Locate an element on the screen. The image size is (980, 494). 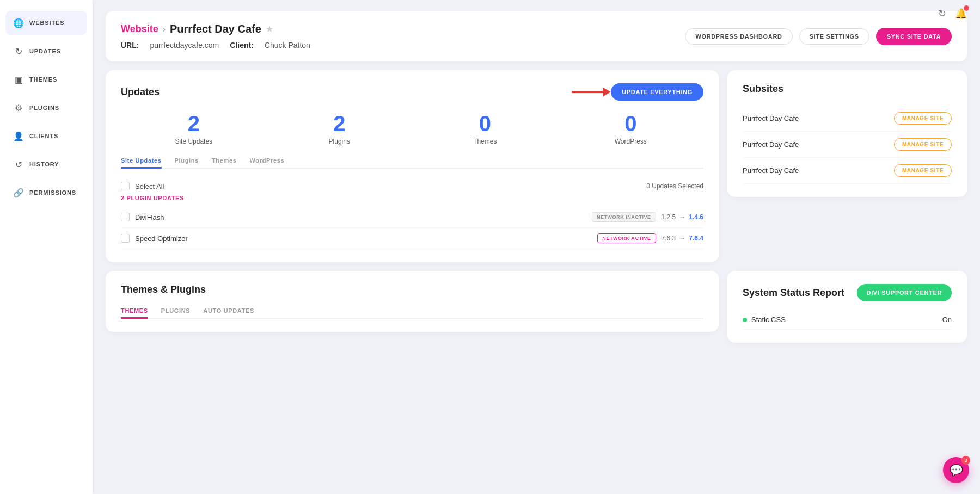
plugin-updates-label: 2 Plugin Updates is located at coordinates (412, 198).